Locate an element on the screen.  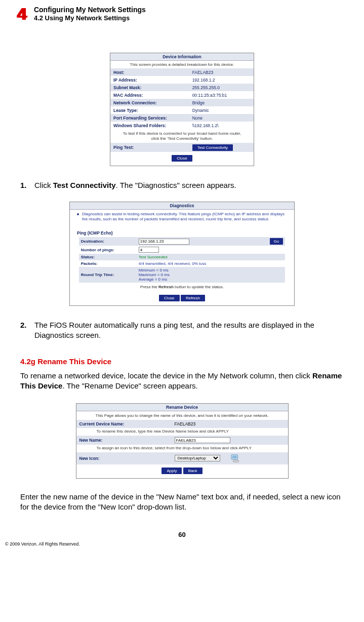
connectivity-note: To test if this device is connected to y… is located at coordinates (182, 136).